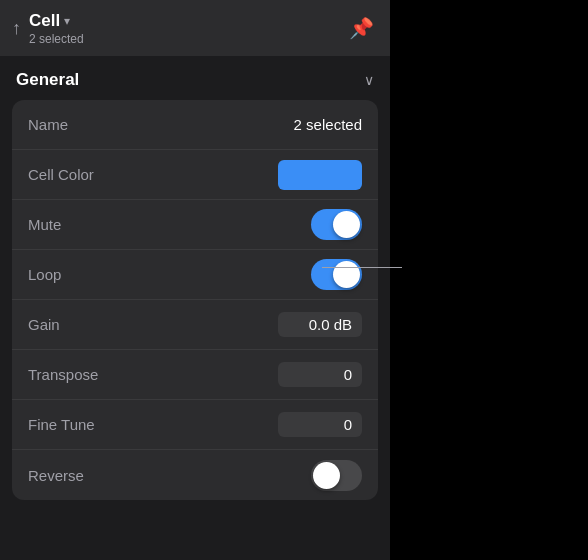  Describe the element at coordinates (56, 476) in the screenshot. I see `reverse-label: Reverse` at that location.